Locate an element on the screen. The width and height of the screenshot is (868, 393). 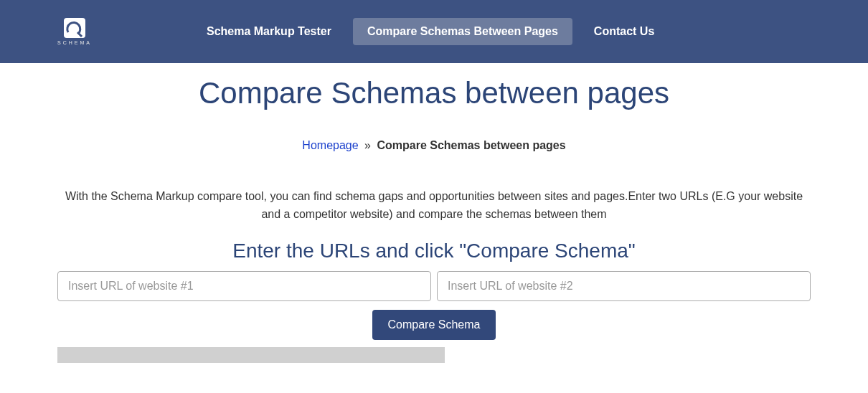
breadcrumb: Homepage » Compare Schemas between pages is located at coordinates (434, 146).